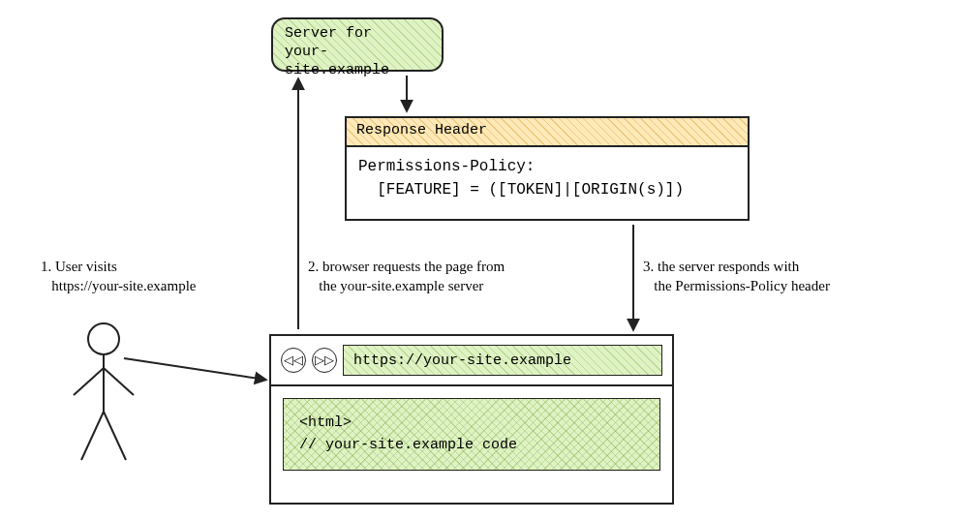  Describe the element at coordinates (357, 45) in the screenshot. I see `server-box: Server for your-site.example` at that location.